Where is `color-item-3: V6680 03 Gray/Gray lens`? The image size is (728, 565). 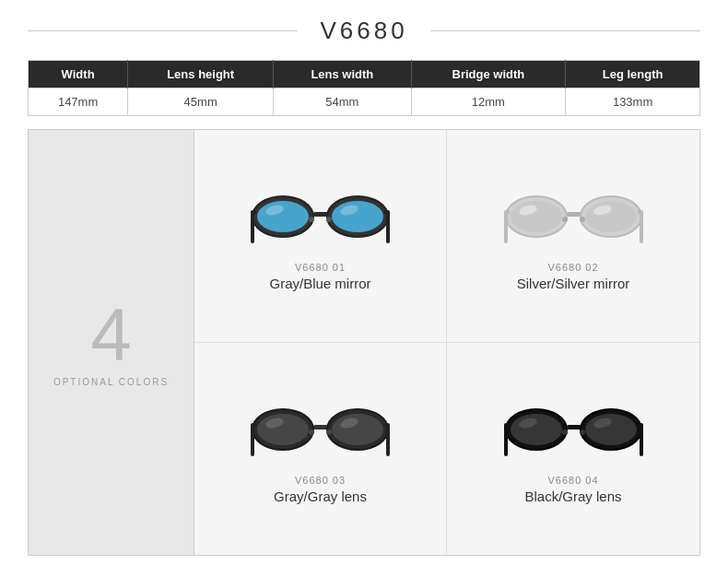
color-item-3: V6680 03 Gray/Gray lens is located at coordinates (321, 450).